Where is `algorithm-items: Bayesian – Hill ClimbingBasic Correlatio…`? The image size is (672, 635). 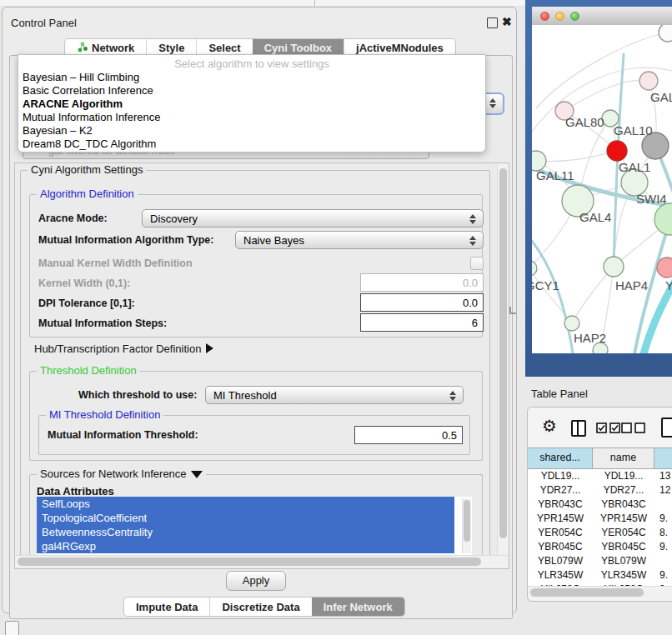 algorithm-items: Bayesian – Hill ClimbingBasic Correlatio… is located at coordinates (252, 111).